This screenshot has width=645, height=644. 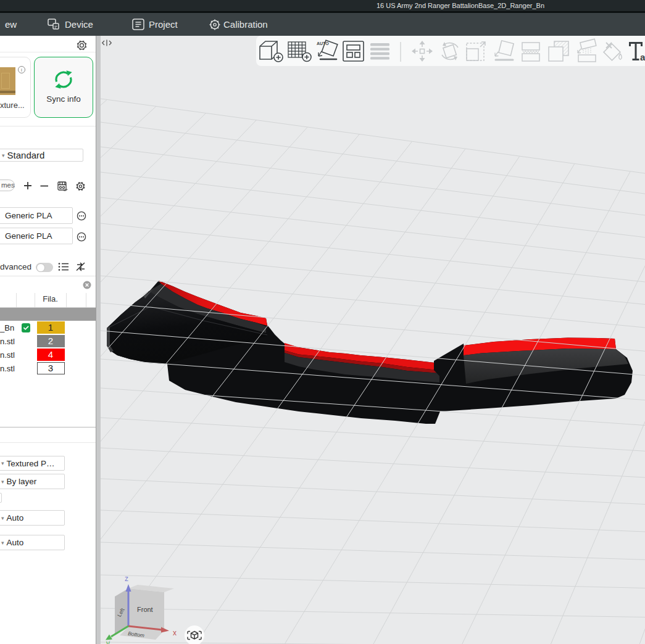 I want to click on svg-text: y, so click(x=108, y=642).